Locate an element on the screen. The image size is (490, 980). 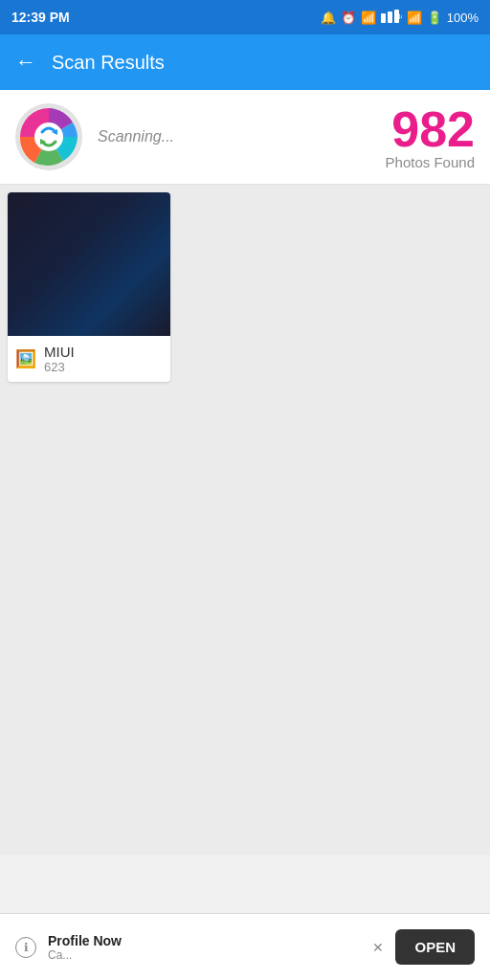
back-button: ← is located at coordinates (26, 62).